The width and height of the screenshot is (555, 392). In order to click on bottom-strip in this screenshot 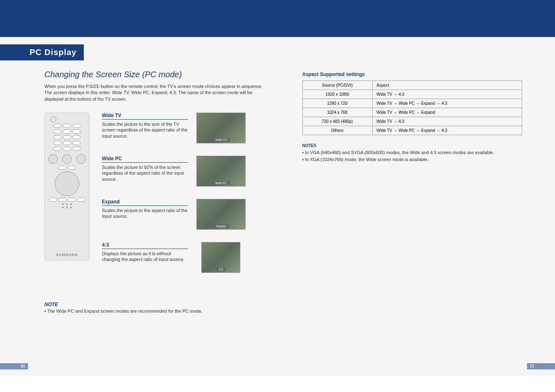, I will do `click(278, 384)`.